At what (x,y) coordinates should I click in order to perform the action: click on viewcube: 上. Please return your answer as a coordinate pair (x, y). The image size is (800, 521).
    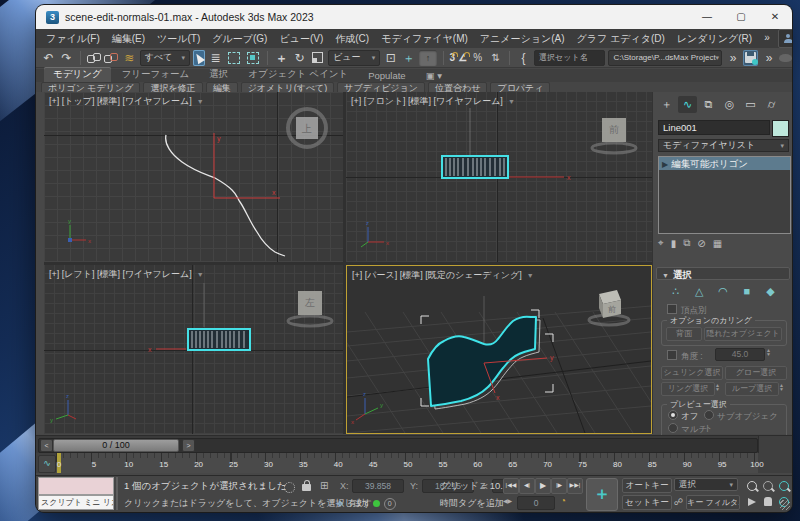
    Looking at the image, I should click on (307, 128).